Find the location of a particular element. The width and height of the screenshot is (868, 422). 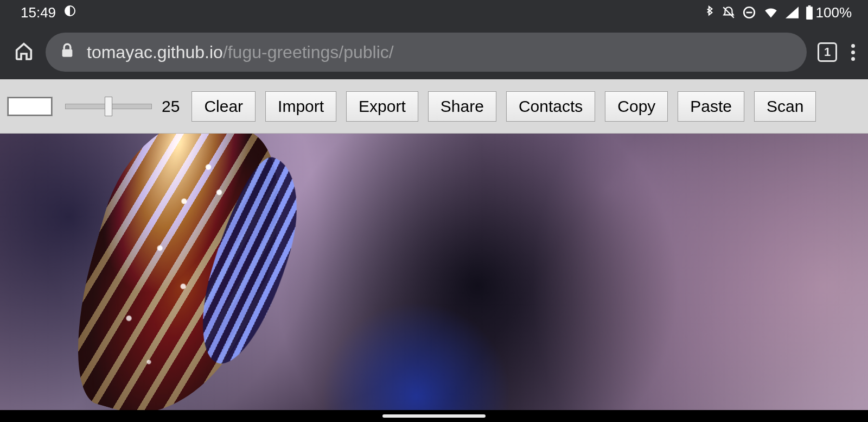

wifi-icon is located at coordinates (771, 12).